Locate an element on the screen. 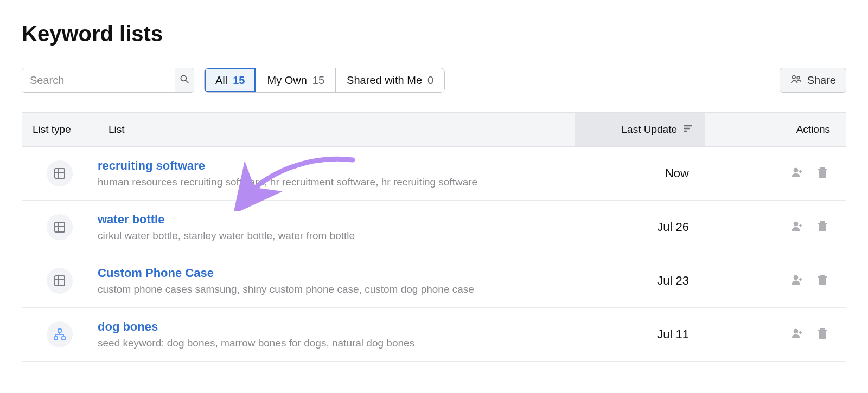  last-update-cell: Jul 23 is located at coordinates (640, 281).